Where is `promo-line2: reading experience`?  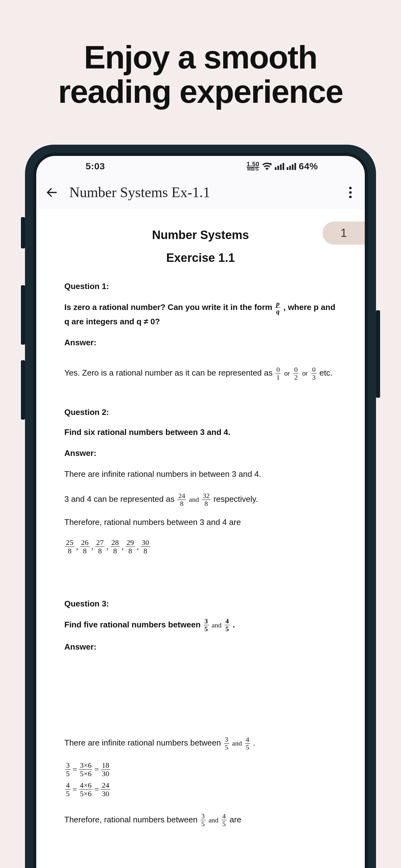
promo-line2: reading experience is located at coordinates (201, 92).